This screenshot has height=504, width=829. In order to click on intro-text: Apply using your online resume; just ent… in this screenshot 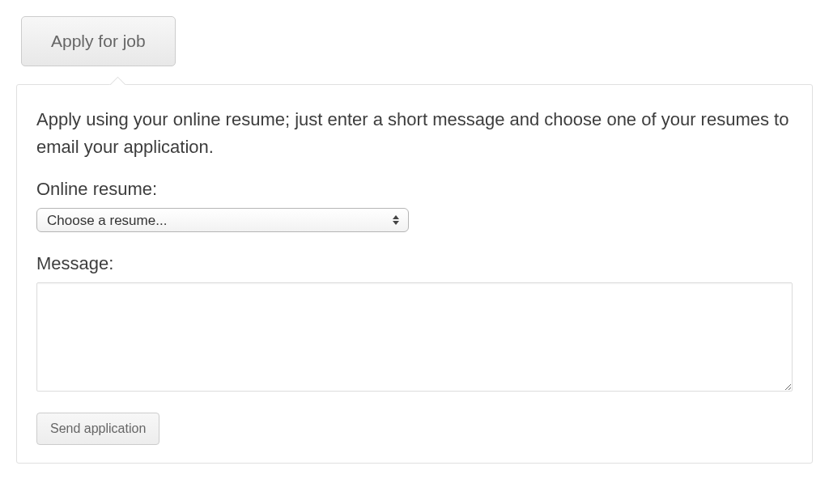, I will do `click(414, 133)`.